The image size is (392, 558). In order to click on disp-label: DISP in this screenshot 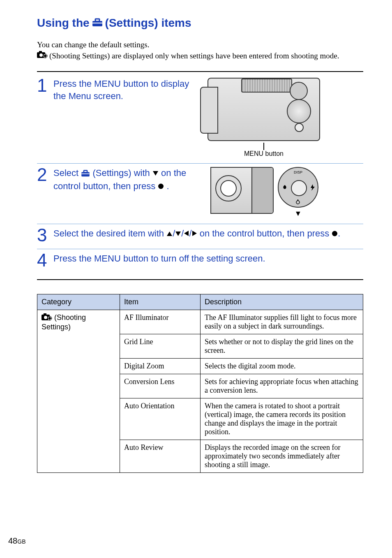, I will do `click(298, 172)`.